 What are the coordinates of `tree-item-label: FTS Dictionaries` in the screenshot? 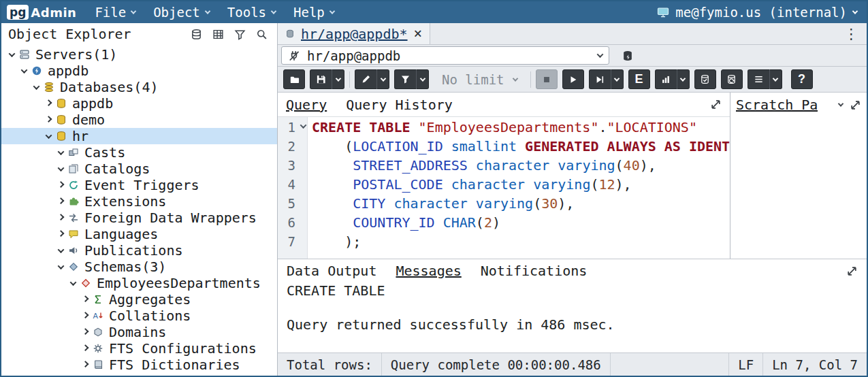 It's located at (174, 365).